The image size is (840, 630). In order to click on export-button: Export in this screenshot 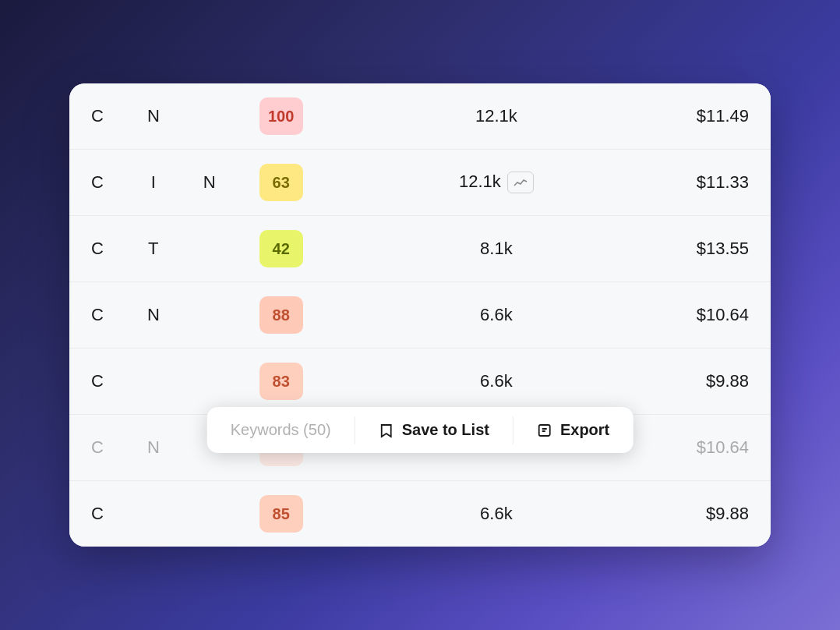, I will do `click(574, 430)`.